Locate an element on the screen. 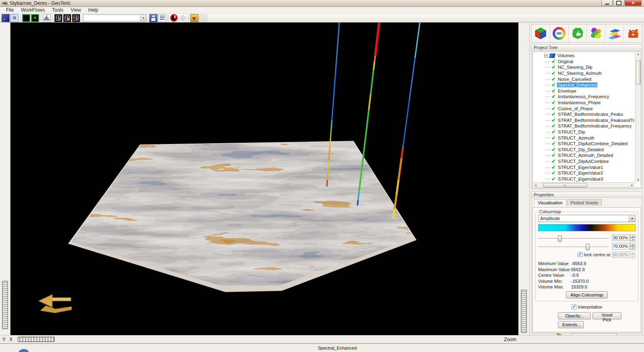  tab-visualisation: Visualisation is located at coordinates (550, 203).